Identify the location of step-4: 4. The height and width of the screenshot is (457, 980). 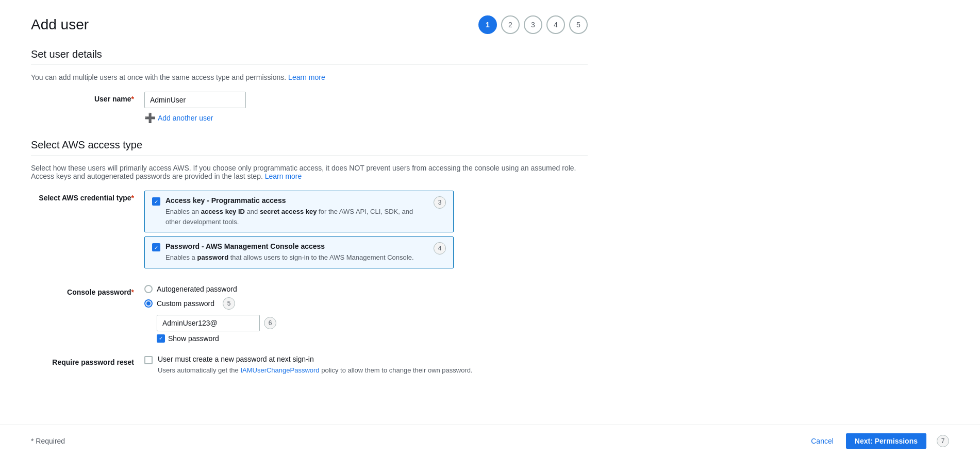
(556, 25).